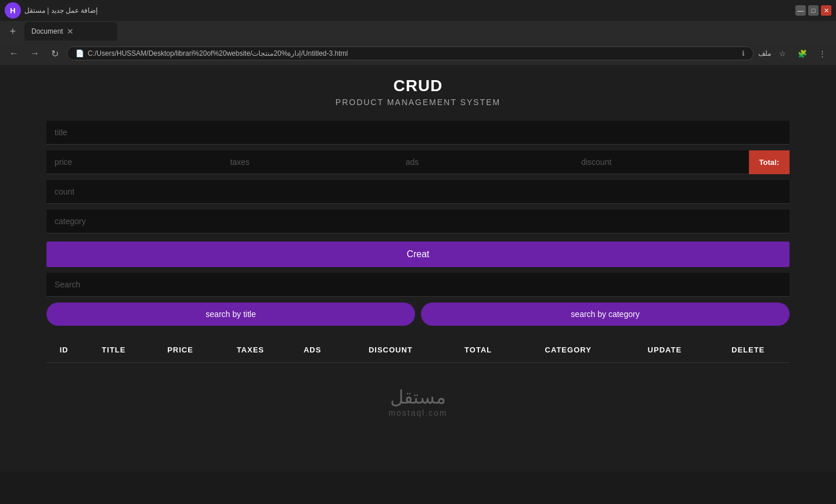 The image size is (836, 504). Describe the element at coordinates (418, 350) in the screenshot. I see `data-table: ID TITLE PRICE TAXES ADS DISCOUNT TOTAL …` at that location.